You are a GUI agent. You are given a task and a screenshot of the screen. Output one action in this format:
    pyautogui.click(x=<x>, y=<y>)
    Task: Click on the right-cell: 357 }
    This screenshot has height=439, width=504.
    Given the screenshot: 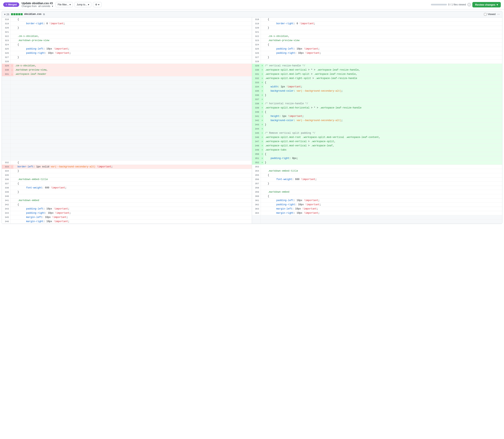 What is the action you would take?
    pyautogui.click(x=377, y=184)
    